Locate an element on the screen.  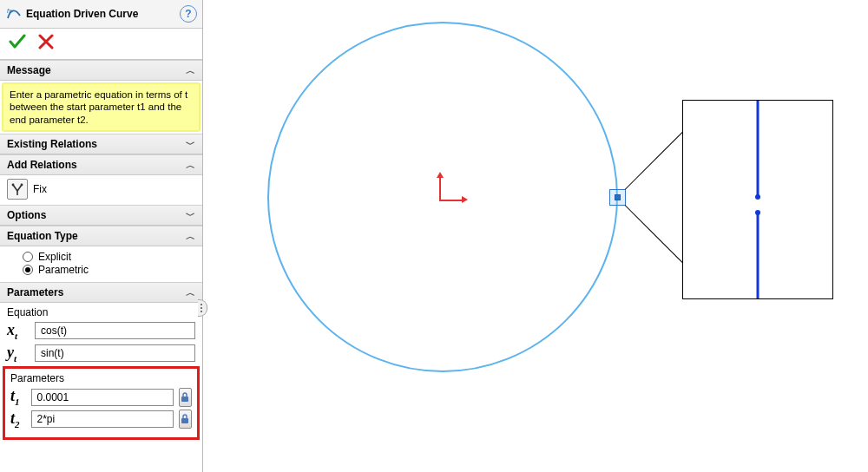
equation-type-body: Explicit Parametric is located at coordinates (101, 264).